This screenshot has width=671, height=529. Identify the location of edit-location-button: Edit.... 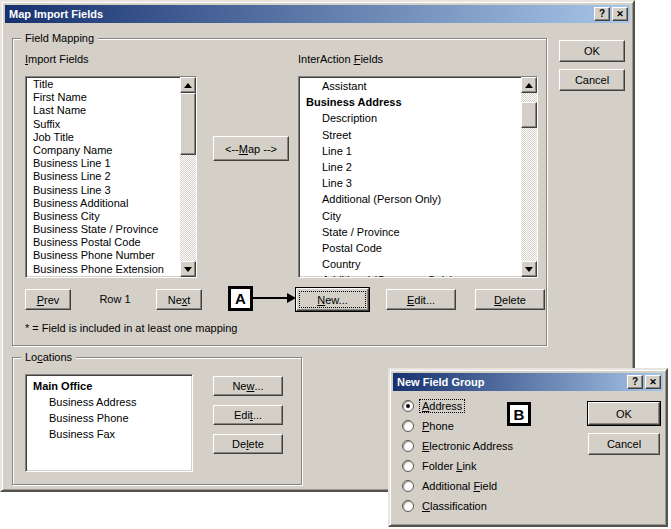
(248, 415).